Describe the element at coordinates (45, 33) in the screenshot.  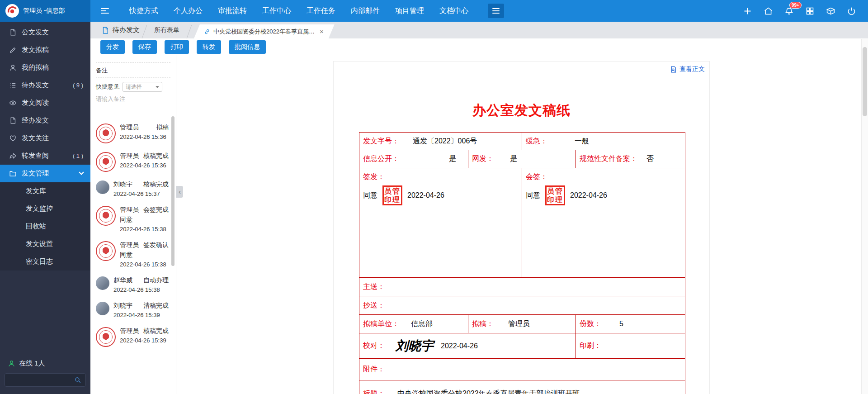
I see `sidebar-item-official-doc-dispatch: 公文发文` at that location.